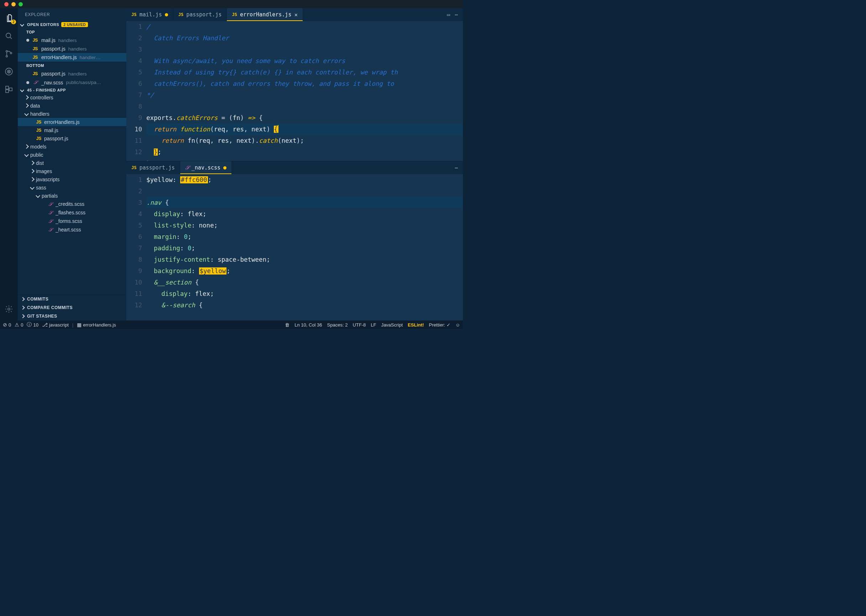 Image resolution: width=866 pixels, height=616 pixels. I want to click on editor-tab: JSerrorHandlers.js×, so click(265, 14).